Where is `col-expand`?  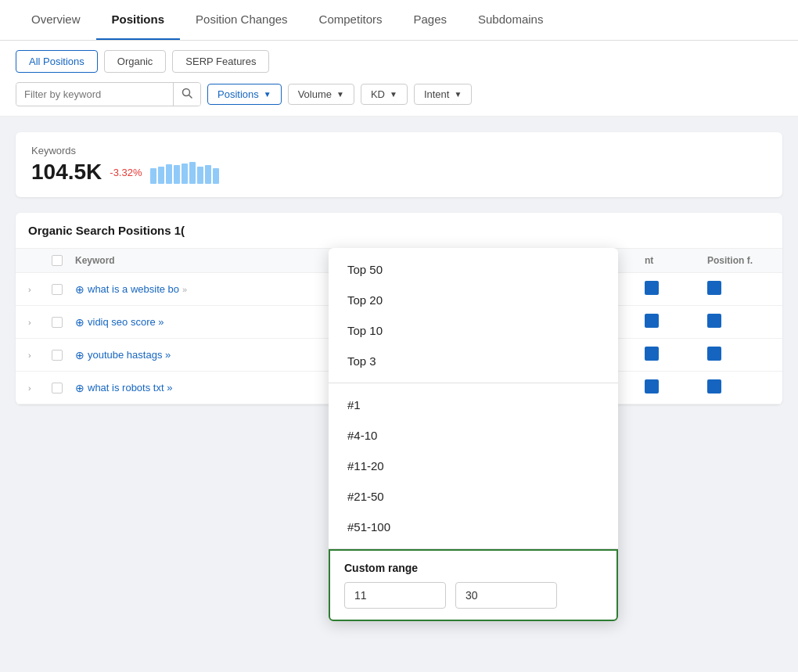 col-expand is located at coordinates (40, 261).